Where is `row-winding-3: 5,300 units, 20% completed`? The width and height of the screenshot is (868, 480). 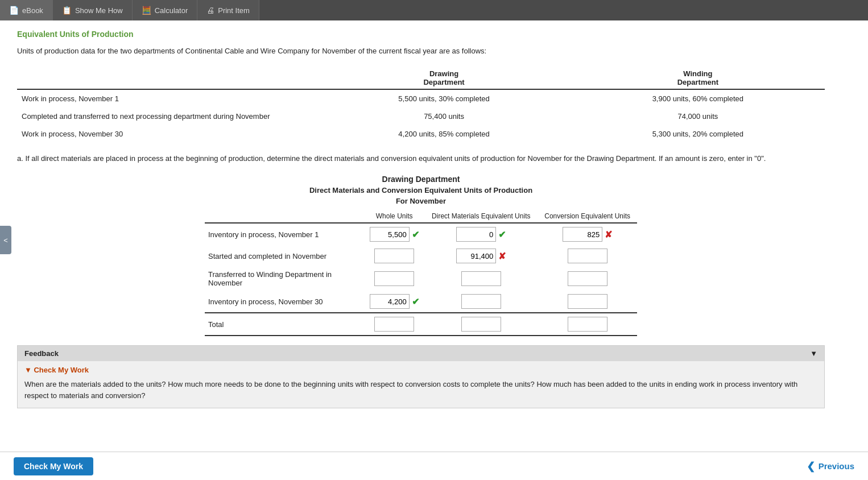
row-winding-3: 5,300 units, 20% completed is located at coordinates (698, 134).